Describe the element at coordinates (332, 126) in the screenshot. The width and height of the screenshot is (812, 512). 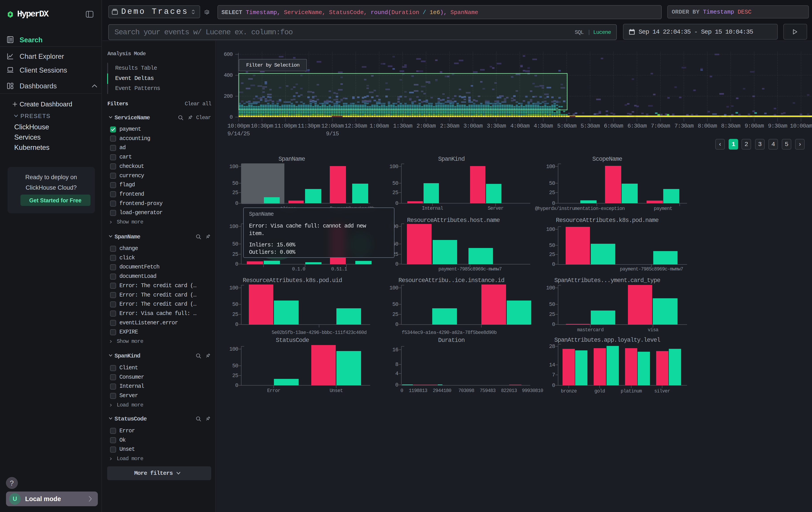
I see `svg-text: 12:00am` at that location.